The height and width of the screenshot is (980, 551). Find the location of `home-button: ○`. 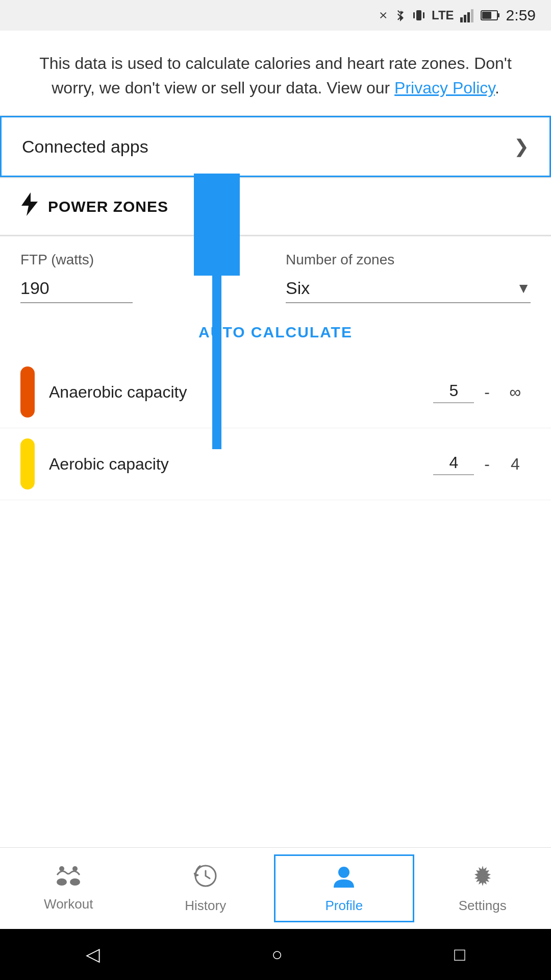

home-button: ○ is located at coordinates (277, 954).